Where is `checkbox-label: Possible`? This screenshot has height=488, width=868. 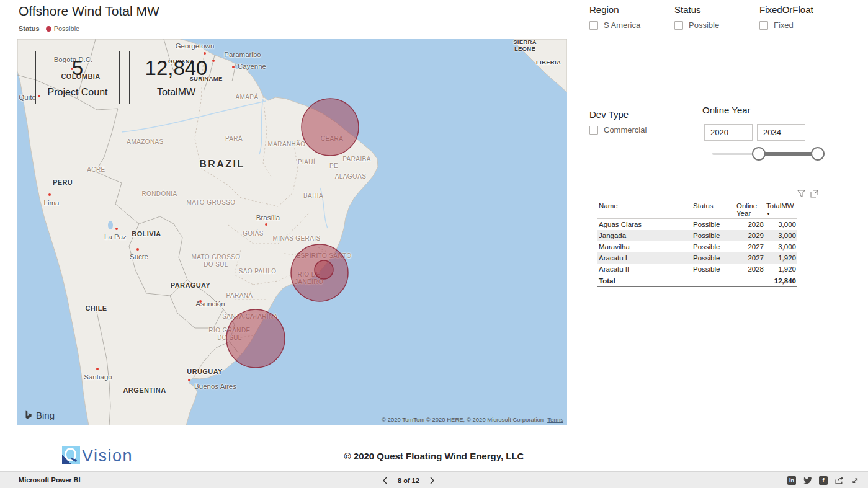 checkbox-label: Possible is located at coordinates (704, 25).